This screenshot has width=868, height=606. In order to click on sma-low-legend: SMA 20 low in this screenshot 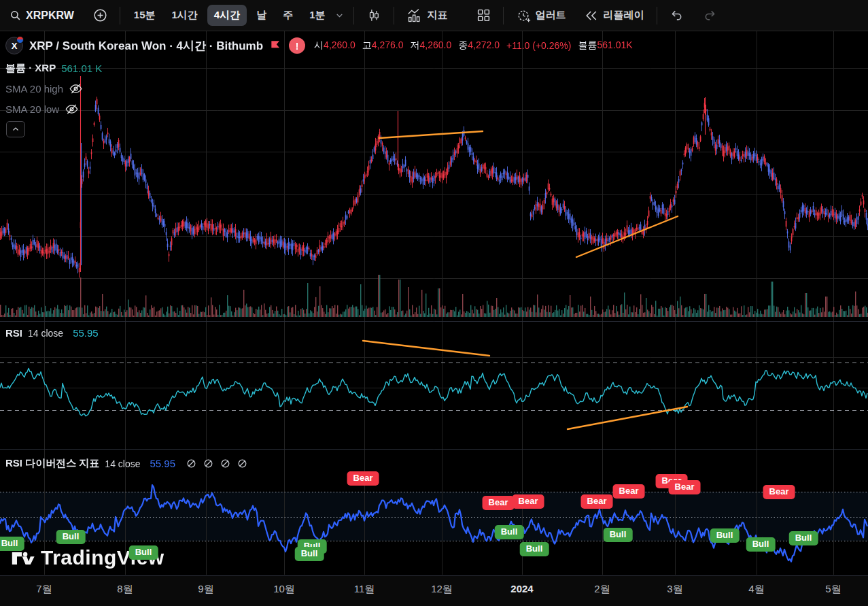, I will do `click(42, 109)`.